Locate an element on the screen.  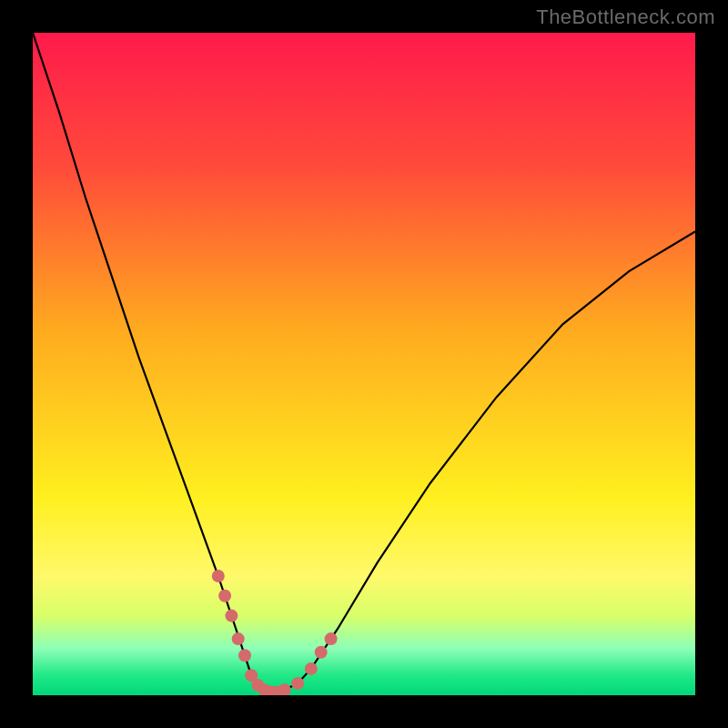
watermark-text: TheBottleneck.com is located at coordinates (626, 17).